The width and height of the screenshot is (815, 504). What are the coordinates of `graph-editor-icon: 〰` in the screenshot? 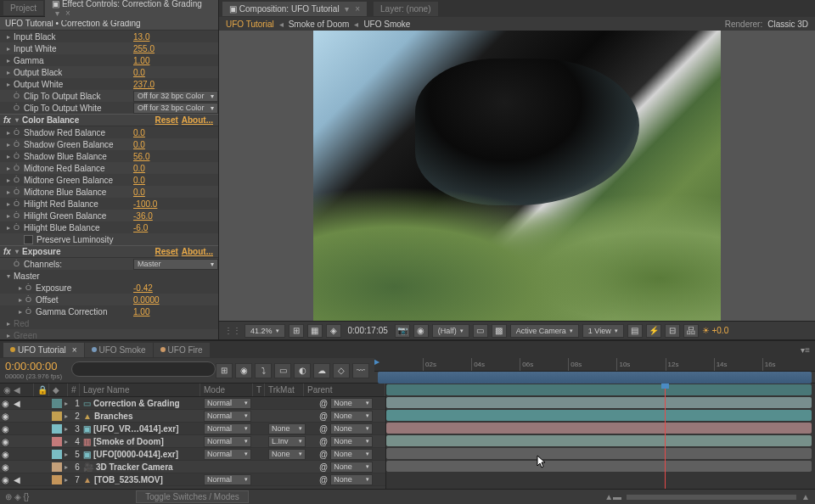 It's located at (361, 371).